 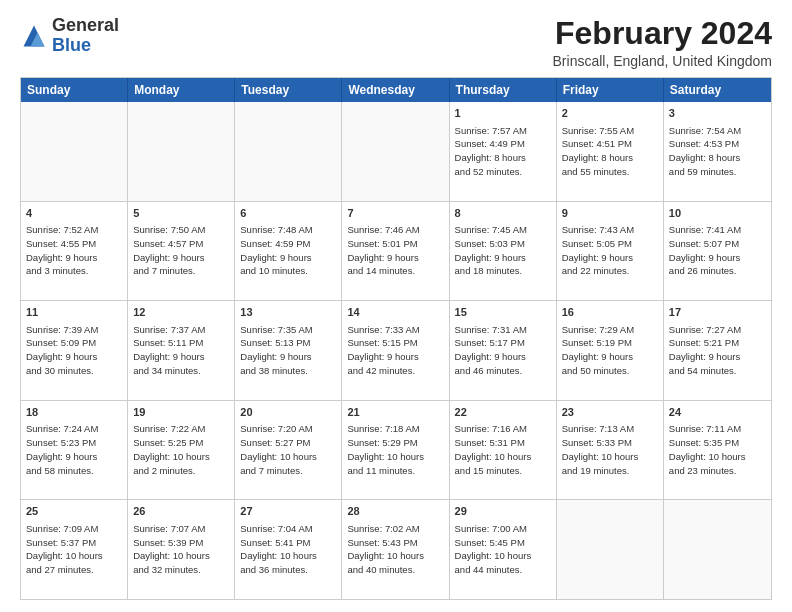 I want to click on day-info: Sunset: 5:29 PM, so click(x=395, y=443).